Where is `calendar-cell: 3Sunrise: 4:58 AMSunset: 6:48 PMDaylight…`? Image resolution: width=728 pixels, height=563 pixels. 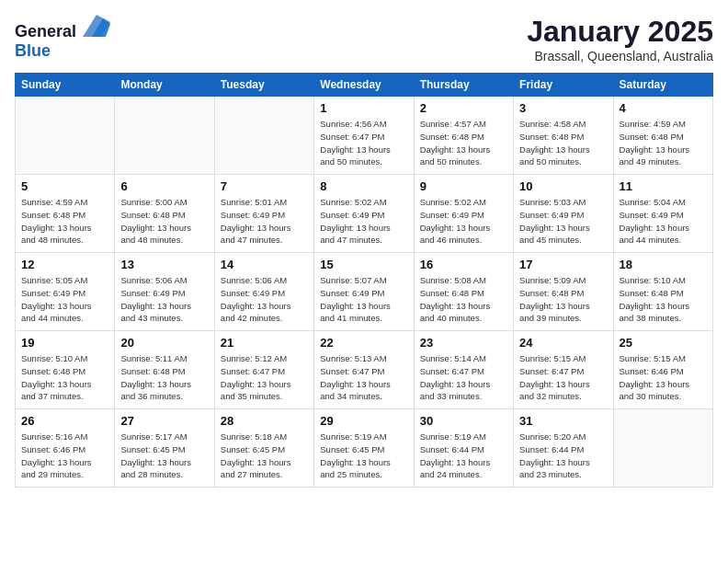
calendar-cell: 3Sunrise: 4:58 AMSunset: 6:48 PMDaylight… is located at coordinates (563, 136).